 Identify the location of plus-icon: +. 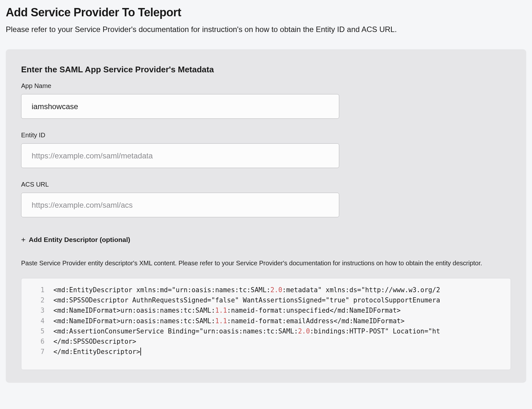
(23, 240).